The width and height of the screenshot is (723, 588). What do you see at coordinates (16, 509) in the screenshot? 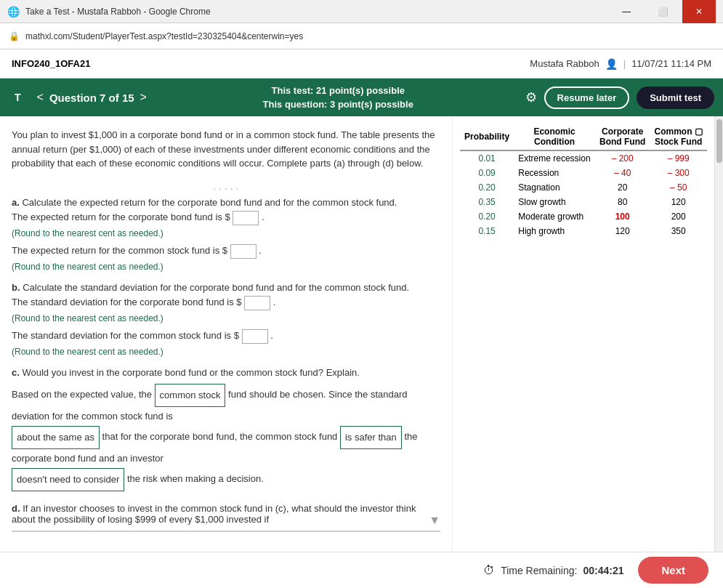
I see `part-d-label: d.` at bounding box center [16, 509].